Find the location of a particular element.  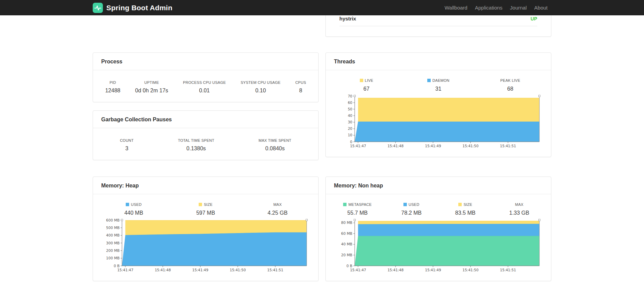

memory-non-heap-card-title: Memory: Non heap is located at coordinates (438, 185).